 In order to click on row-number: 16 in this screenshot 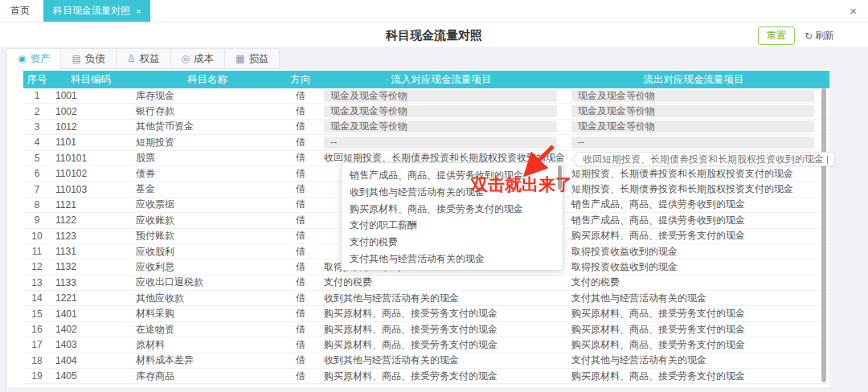, I will do `click(37, 329)`.